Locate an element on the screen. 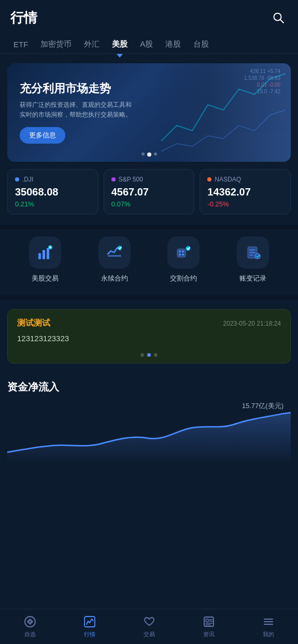 The image size is (298, 644). nasdaq-value: 14362.07 is located at coordinates (245, 192).